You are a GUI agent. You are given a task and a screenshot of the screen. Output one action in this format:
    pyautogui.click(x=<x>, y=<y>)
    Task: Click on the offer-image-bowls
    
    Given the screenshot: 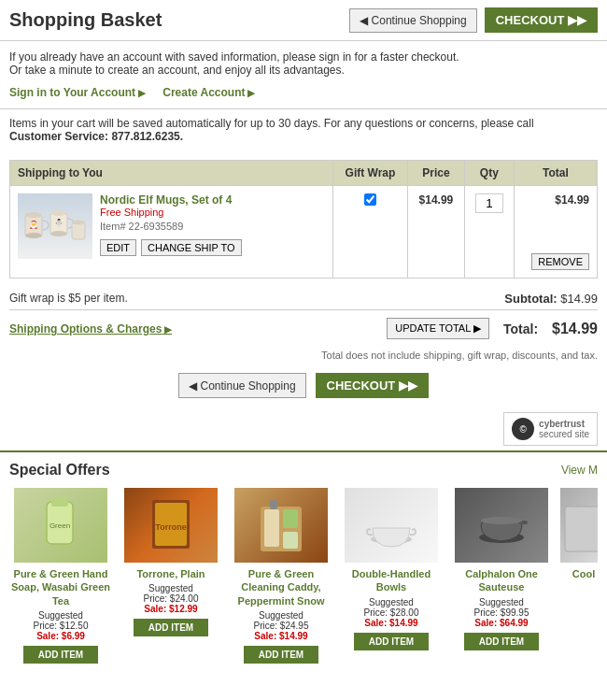 What is the action you would take?
    pyautogui.click(x=391, y=525)
    